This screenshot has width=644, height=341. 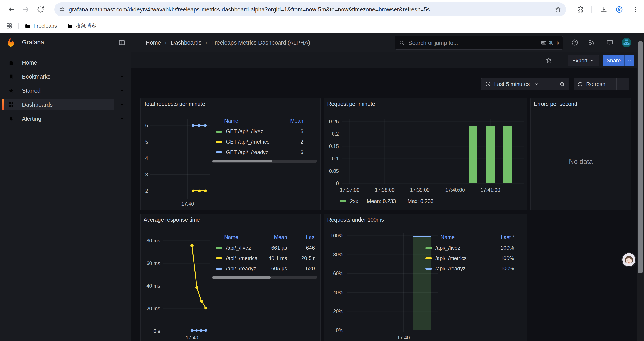 What do you see at coordinates (261, 43) in the screenshot?
I see `breadcrumb-item: Freeleaps Metrics Dashboard (ALPHA)` at bounding box center [261, 43].